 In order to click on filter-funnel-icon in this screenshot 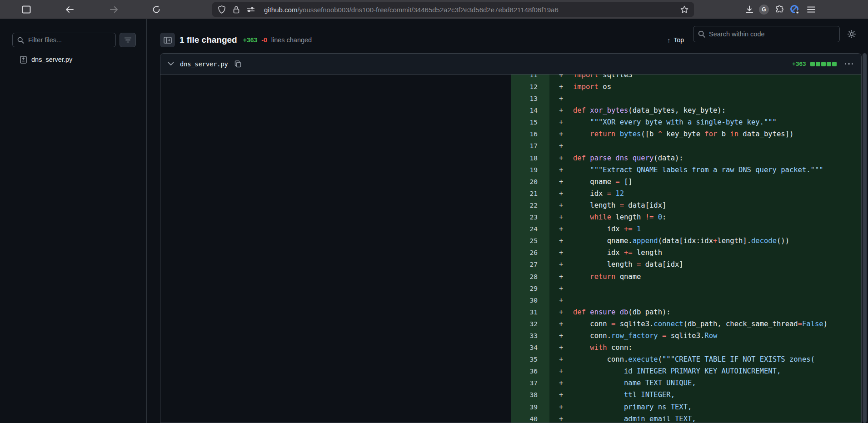, I will do `click(128, 40)`.